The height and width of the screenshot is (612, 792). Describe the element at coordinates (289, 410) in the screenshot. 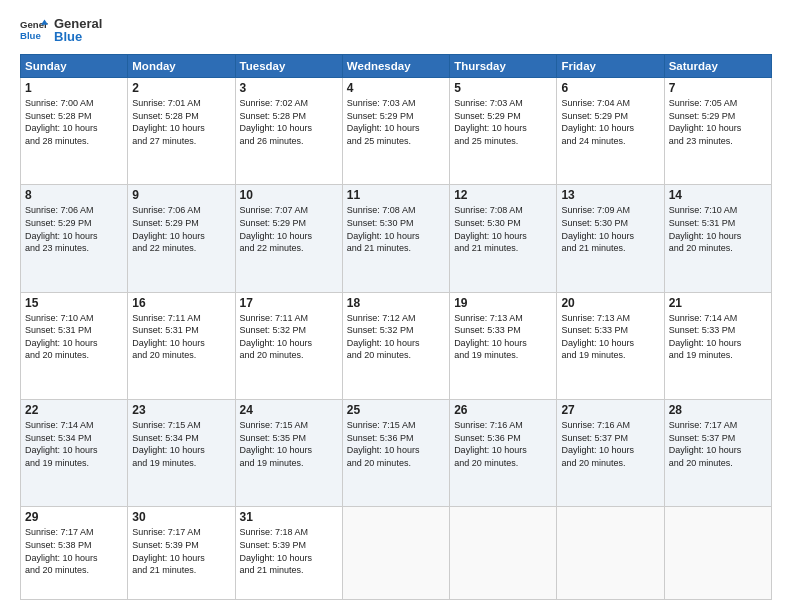

I see `cell-day-number: 24` at that location.